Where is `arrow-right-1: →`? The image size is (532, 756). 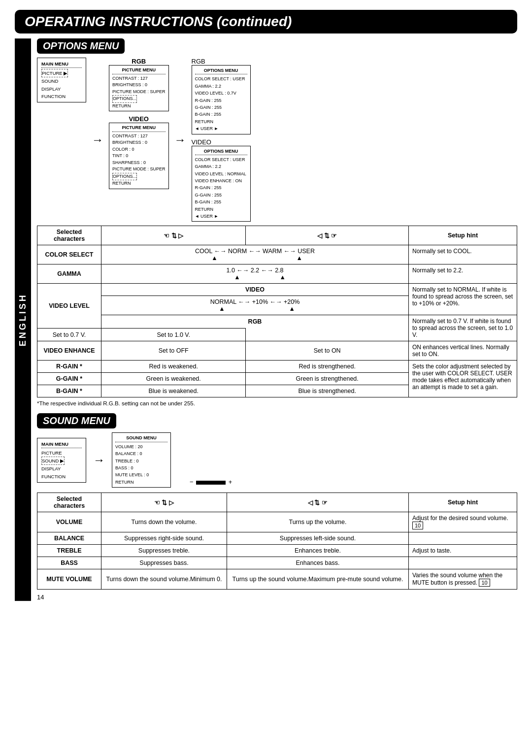 arrow-right-1: → is located at coordinates (98, 140).